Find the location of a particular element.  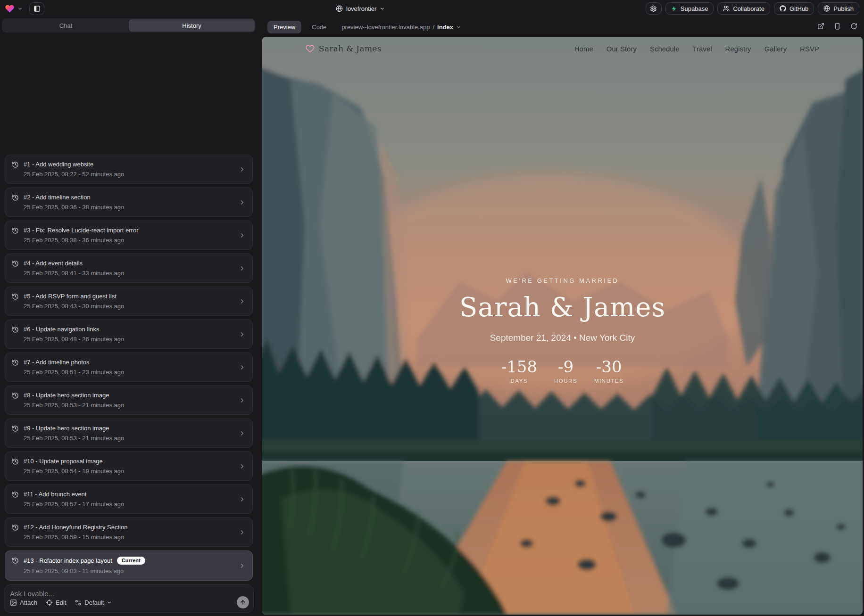

nav-link-travel: Travel is located at coordinates (702, 49).